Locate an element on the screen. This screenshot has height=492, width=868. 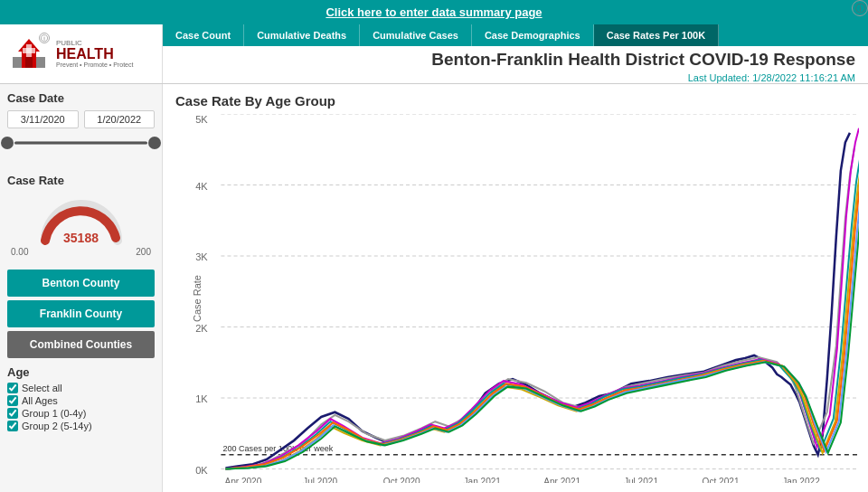
gauge-min-max: 0.00 200 is located at coordinates (81, 251).